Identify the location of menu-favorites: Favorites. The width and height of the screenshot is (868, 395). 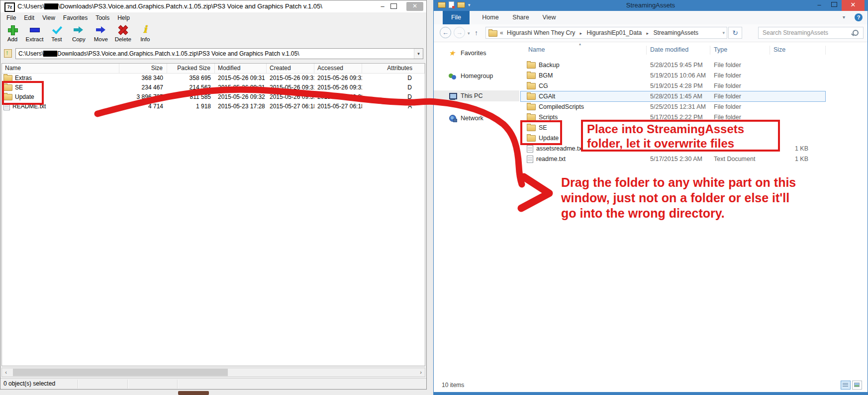
(76, 18).